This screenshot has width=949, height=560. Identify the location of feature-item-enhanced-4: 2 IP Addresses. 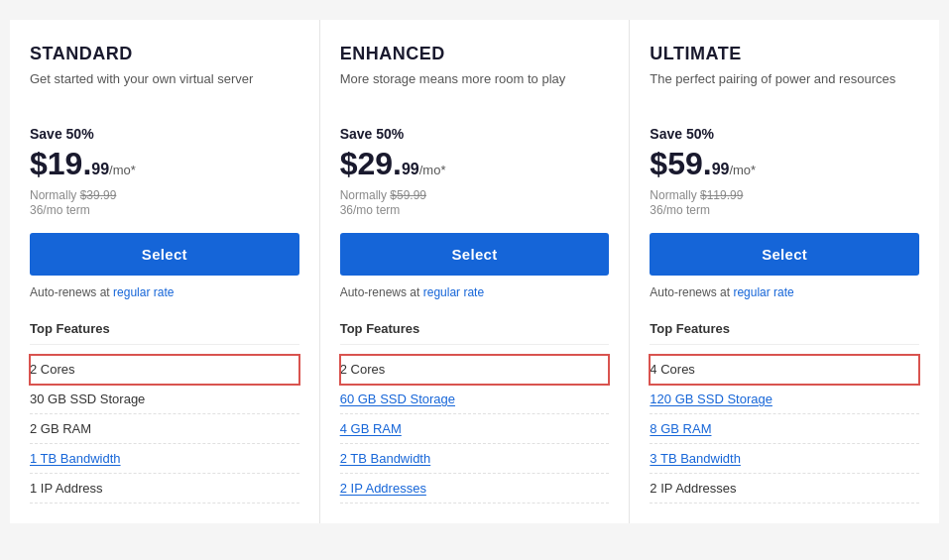
(475, 489).